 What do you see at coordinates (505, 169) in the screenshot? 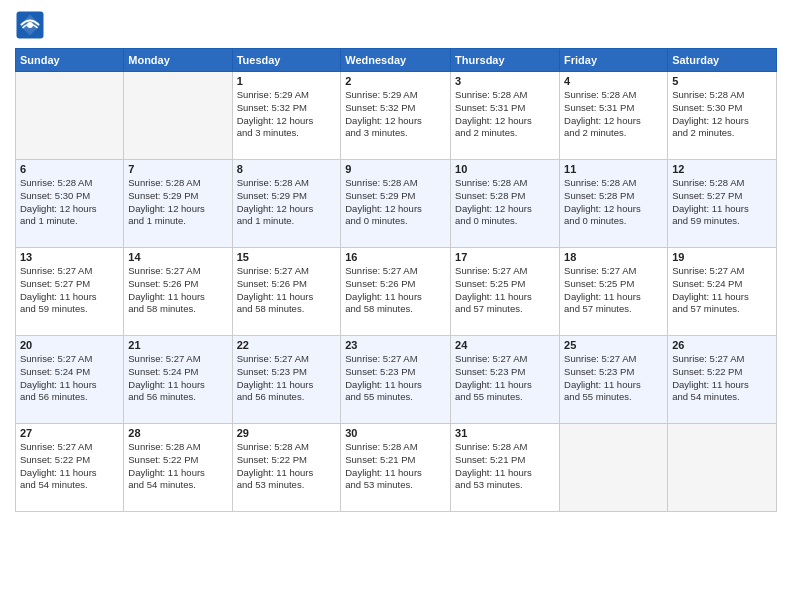
I see `day-number: 10` at bounding box center [505, 169].